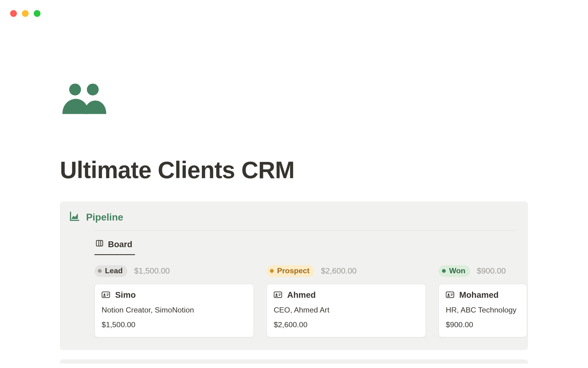 This screenshot has width=588, height=368. Describe the element at coordinates (491, 271) in the screenshot. I see `column-total: $900.00` at that location.